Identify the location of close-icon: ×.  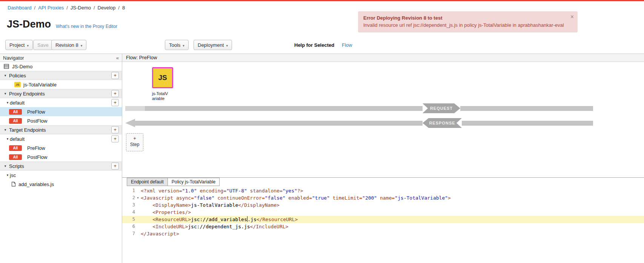
(572, 17).